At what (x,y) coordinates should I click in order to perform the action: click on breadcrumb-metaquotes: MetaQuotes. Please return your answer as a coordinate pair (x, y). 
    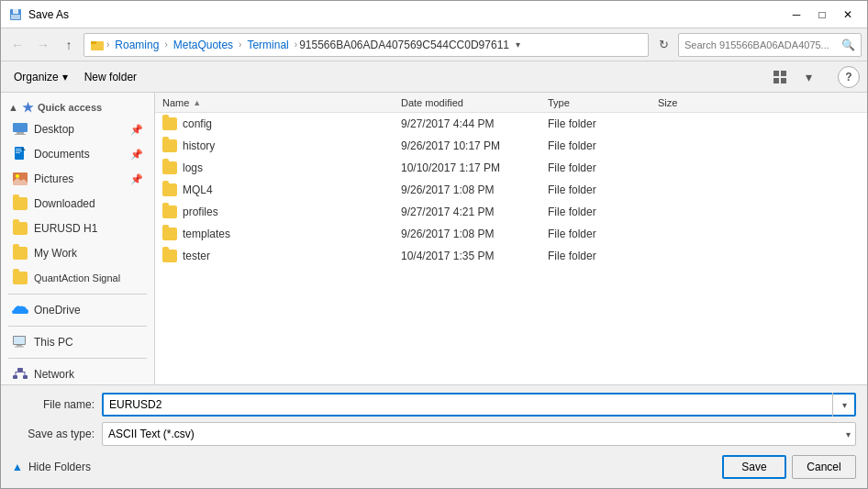
    Looking at the image, I should click on (204, 45).